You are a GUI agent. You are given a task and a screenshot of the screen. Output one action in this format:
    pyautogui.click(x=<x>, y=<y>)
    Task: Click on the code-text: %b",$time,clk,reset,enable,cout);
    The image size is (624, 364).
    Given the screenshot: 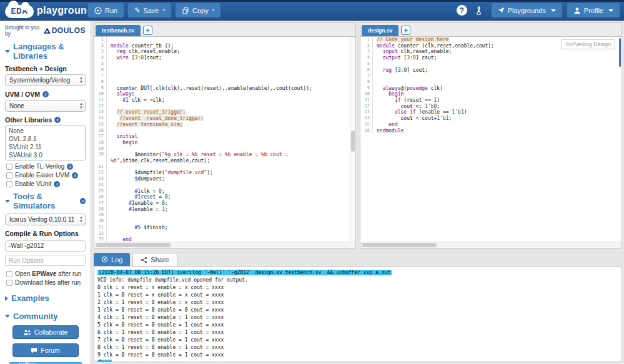 What is the action you would take?
    pyautogui.click(x=159, y=161)
    